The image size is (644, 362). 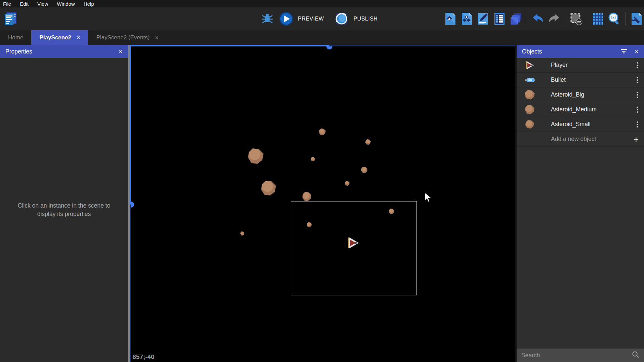 I want to click on menu-file: File, so click(x=7, y=4).